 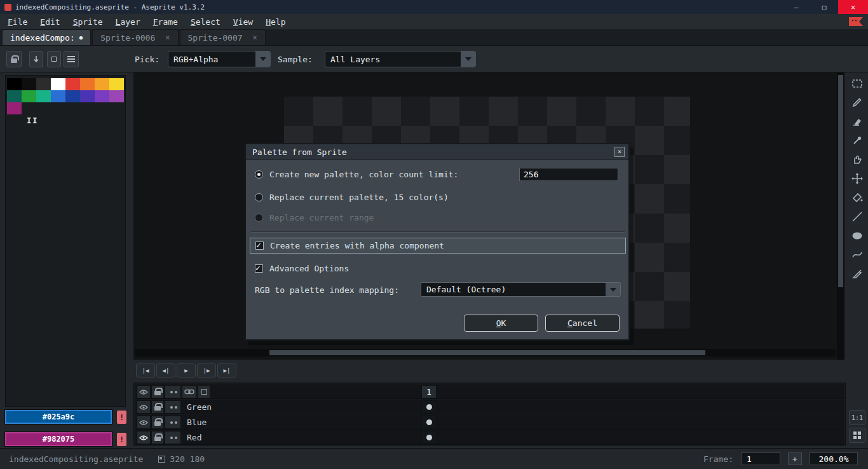 What do you see at coordinates (135, 37) in the screenshot?
I see `tab-sprite-0006: Sprite-0006 ×` at bounding box center [135, 37].